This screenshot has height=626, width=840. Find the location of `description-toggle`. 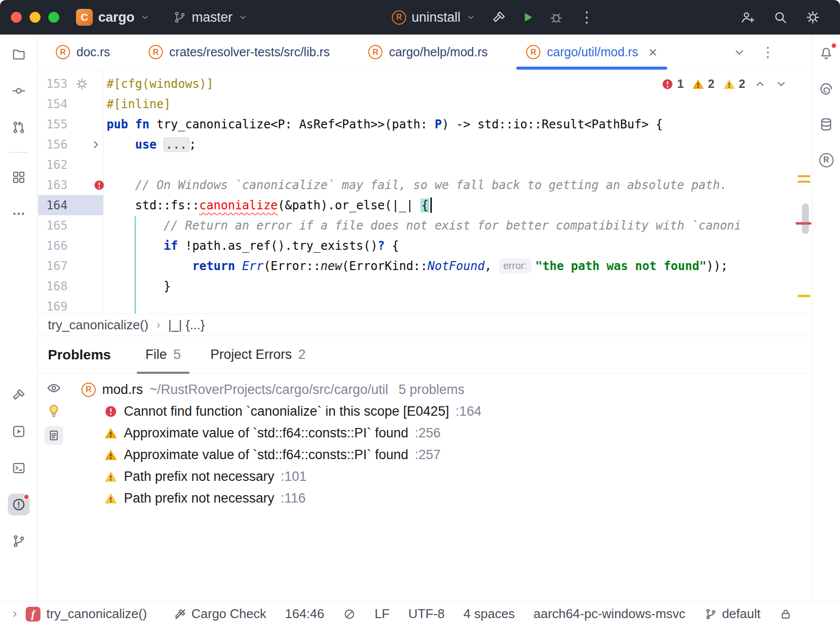

description-toggle is located at coordinates (54, 435).